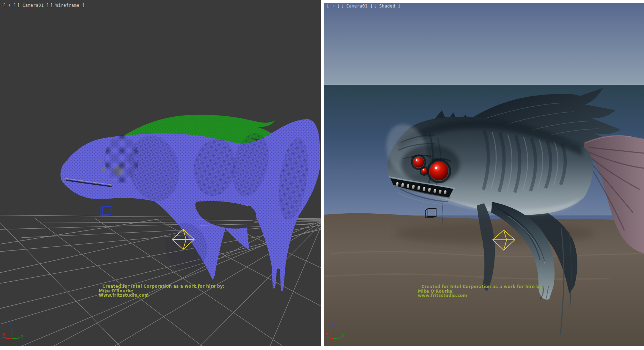 The height and width of the screenshot is (350, 644). I want to click on viewport-menu-shading: [ Shaded ], so click(387, 6).